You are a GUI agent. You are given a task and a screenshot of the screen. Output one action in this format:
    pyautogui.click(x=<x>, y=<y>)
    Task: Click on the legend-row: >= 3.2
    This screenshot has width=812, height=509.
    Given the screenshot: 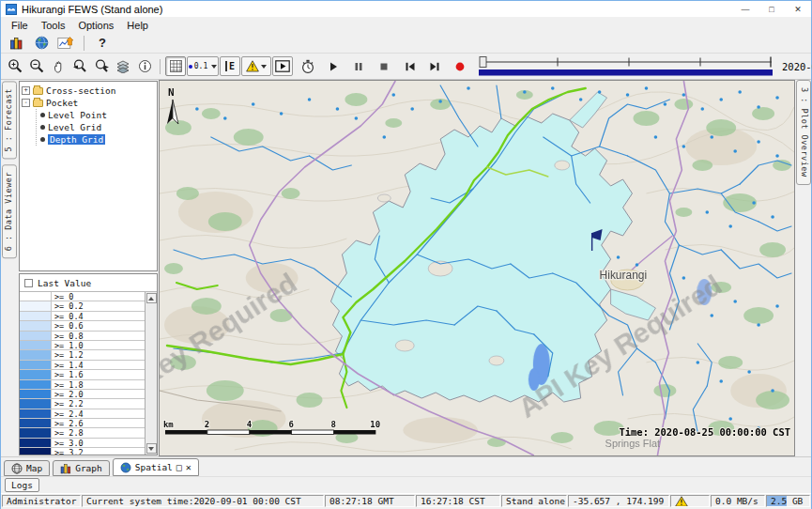 What is the action you would take?
    pyautogui.click(x=83, y=451)
    